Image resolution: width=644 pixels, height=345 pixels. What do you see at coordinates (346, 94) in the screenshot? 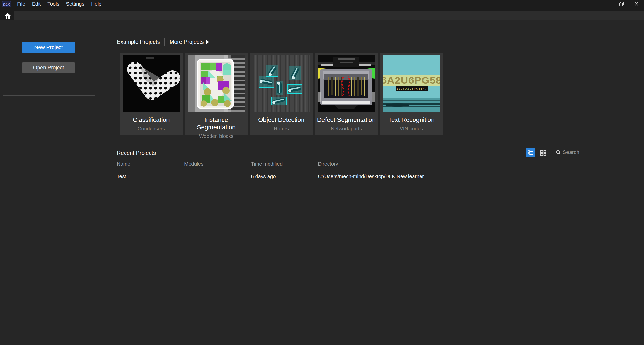
I see `example-card-defect-segmentation: Defect Segmentation Network ports` at bounding box center [346, 94].